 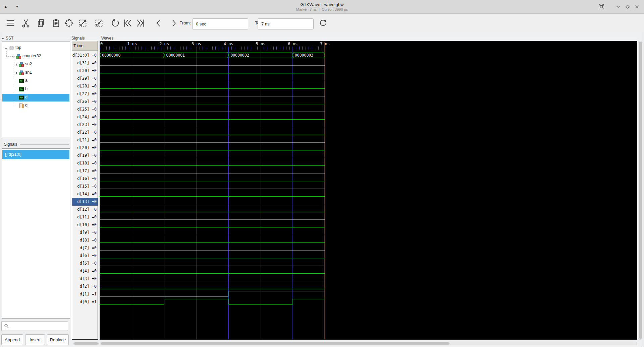 I want to click on signal-name-row: d[6] =0, so click(x=85, y=256).